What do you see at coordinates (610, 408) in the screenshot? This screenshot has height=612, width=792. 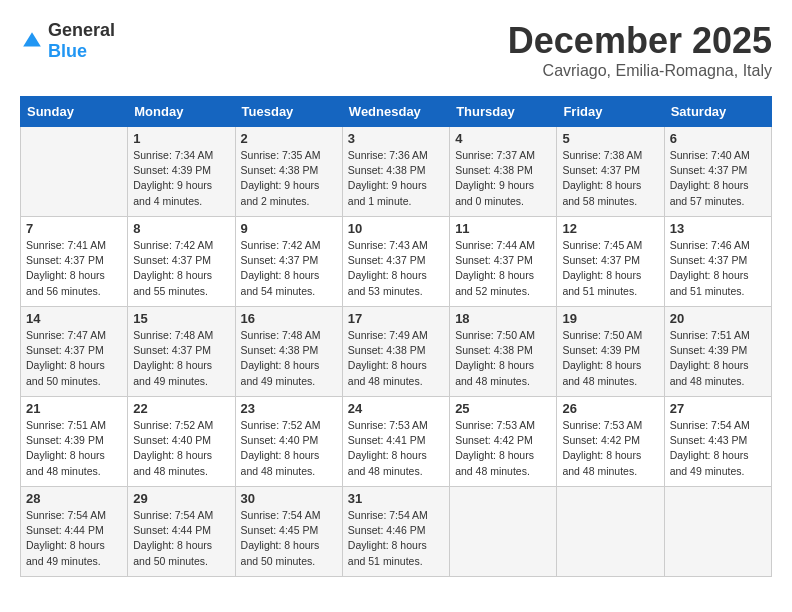 I see `day-number: 26` at bounding box center [610, 408].